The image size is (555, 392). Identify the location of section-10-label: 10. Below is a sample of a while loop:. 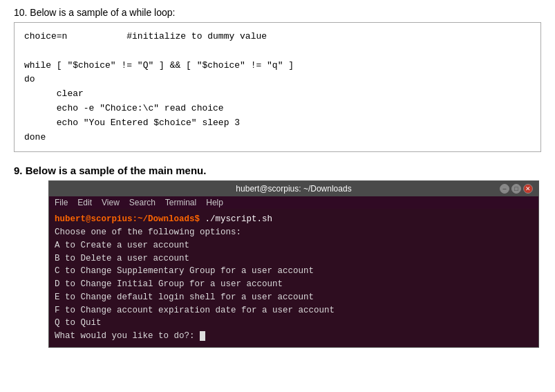
(278, 12).